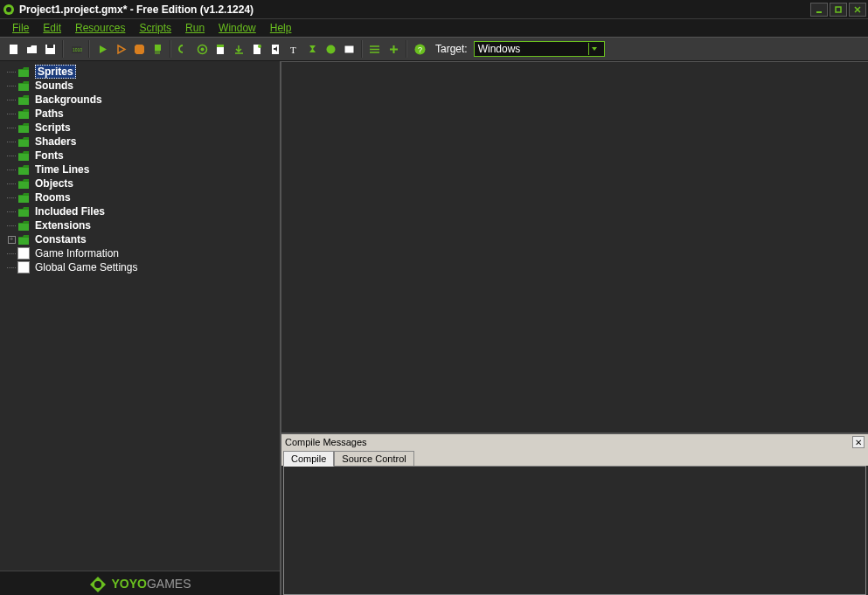 This screenshot has height=595, width=868. I want to click on web-server-icon, so click(184, 49).